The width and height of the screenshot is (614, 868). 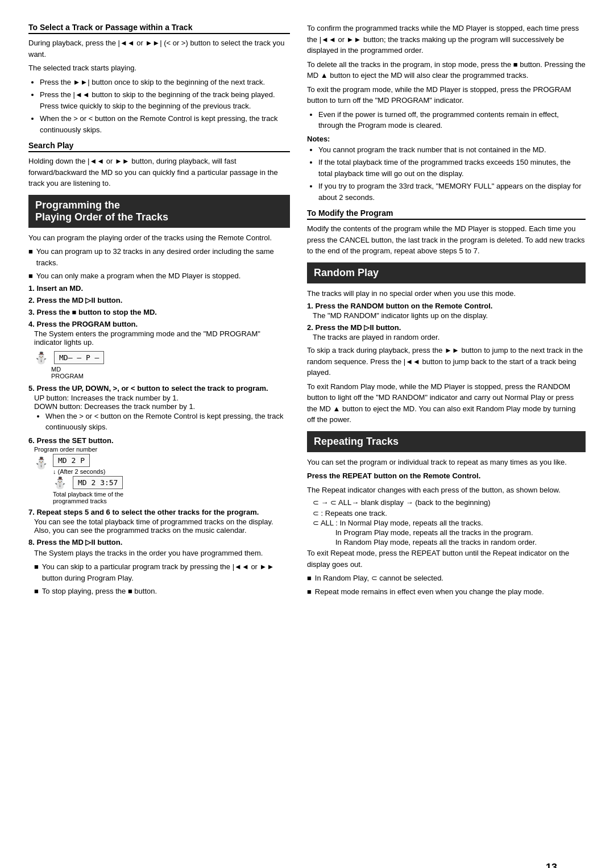 What do you see at coordinates (452, 174) in the screenshot?
I see `notes-list: You cannot program the track number that…` at bounding box center [452, 174].